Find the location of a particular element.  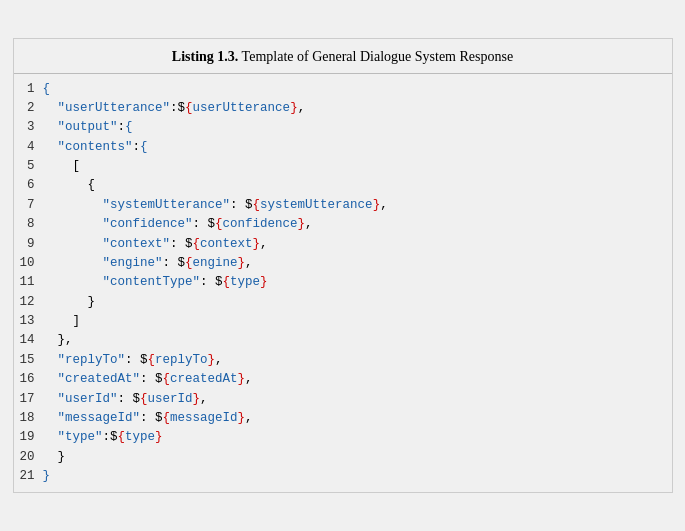

listing-number: Listing 1.3. is located at coordinates (206, 56).